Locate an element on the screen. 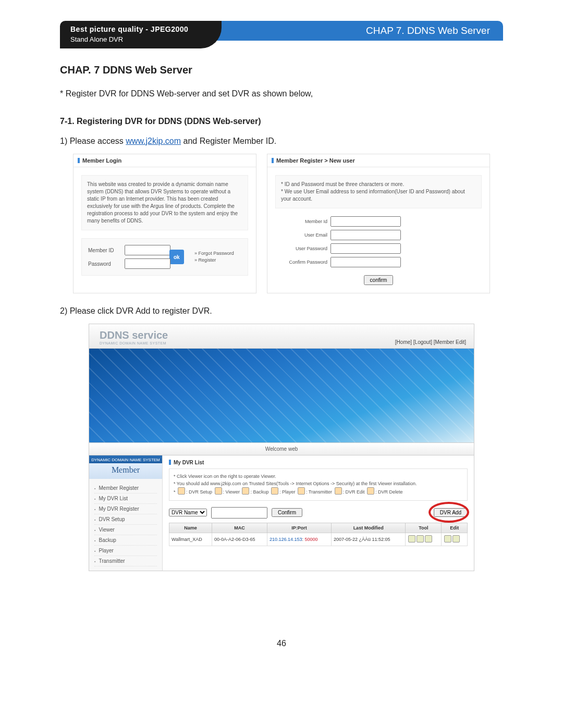 The width and height of the screenshot is (563, 728). password-input is located at coordinates (148, 264).